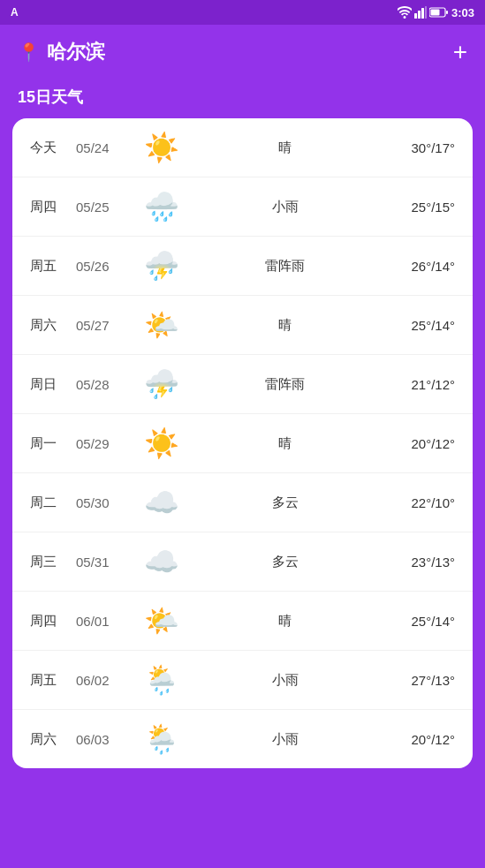 The width and height of the screenshot is (485, 868). What do you see at coordinates (242, 267) in the screenshot?
I see `weather-row: 周五 05/26 ⛈️ 雷阵雨 26°/14°` at bounding box center [242, 267].